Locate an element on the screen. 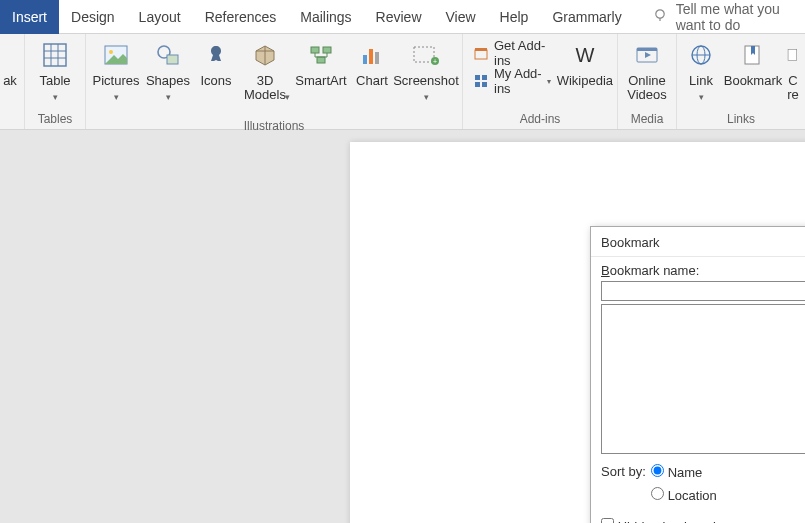 This screenshot has width=805, height=523. icons-label: Icons is located at coordinates (216, 81).